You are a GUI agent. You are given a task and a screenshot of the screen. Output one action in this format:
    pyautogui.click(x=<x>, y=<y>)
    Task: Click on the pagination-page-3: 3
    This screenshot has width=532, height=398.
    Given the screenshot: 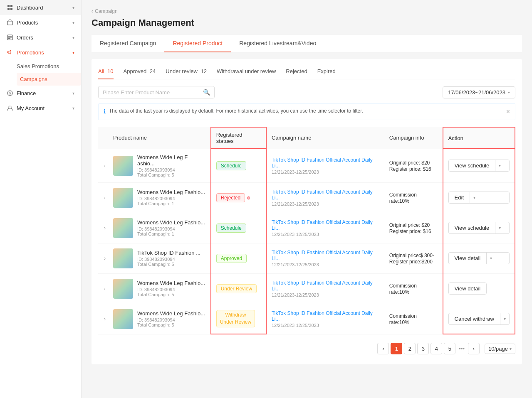 What is the action you would take?
    pyautogui.click(x=423, y=349)
    